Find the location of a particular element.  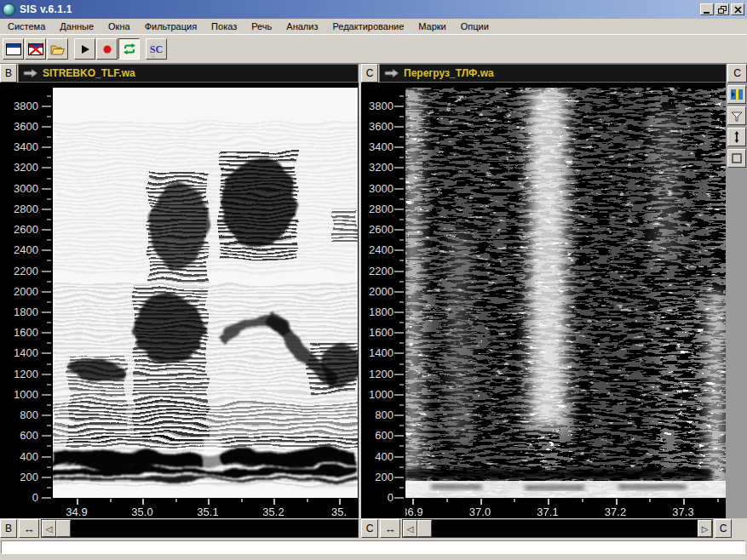

frame-button is located at coordinates (737, 158).